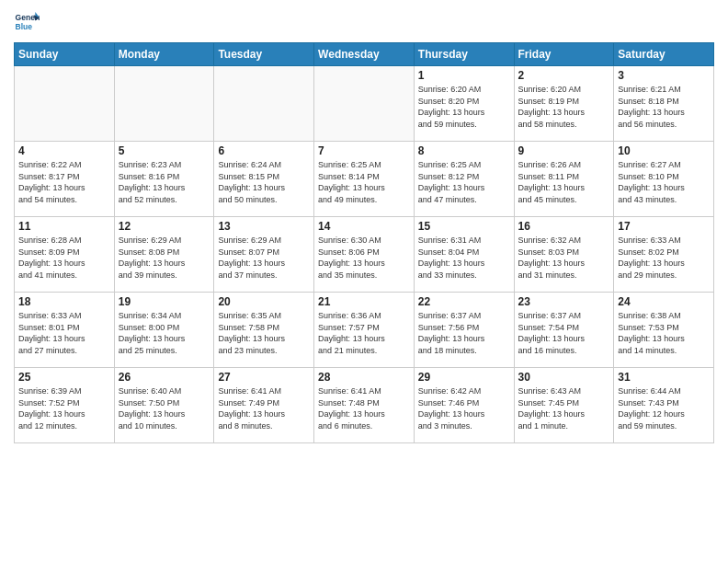 The height and width of the screenshot is (563, 728). I want to click on day-info: Sunrise: 6:32 AMSunset: 8:03 PMDaylight:…, so click(564, 258).